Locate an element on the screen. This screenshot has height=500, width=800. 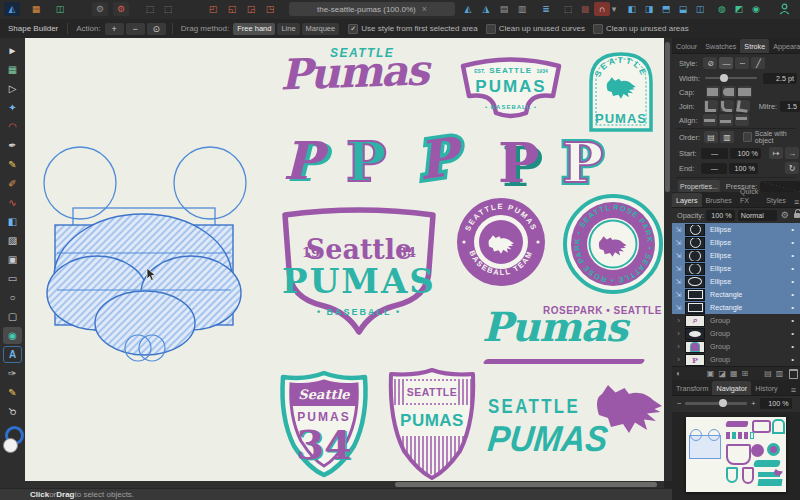
node-tool: ▷ is located at coordinates (12, 88).